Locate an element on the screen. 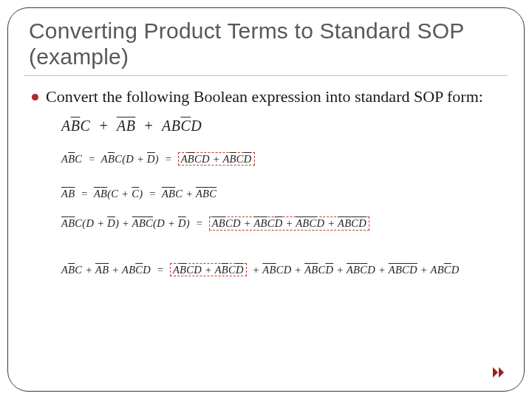 Image resolution: width=532 pixels, height=399 pixels. forward-icon is located at coordinates (499, 372).